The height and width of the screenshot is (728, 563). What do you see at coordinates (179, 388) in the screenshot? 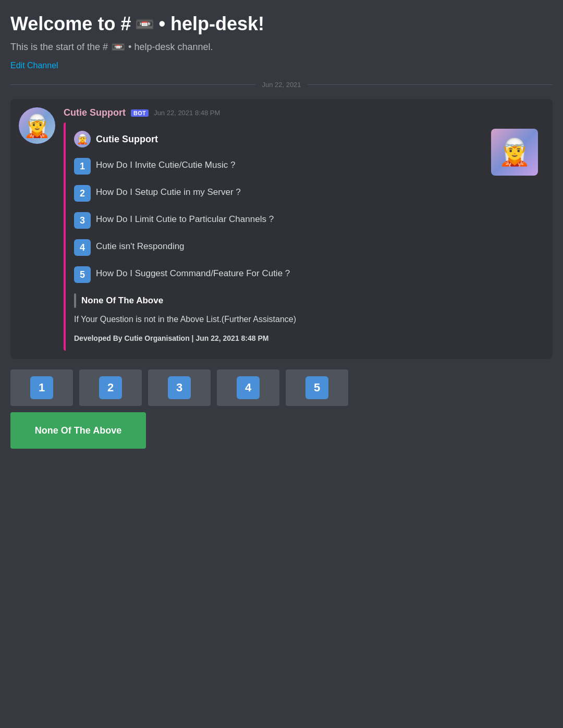
I see `number-button-3-inner: 3` at bounding box center [179, 388].